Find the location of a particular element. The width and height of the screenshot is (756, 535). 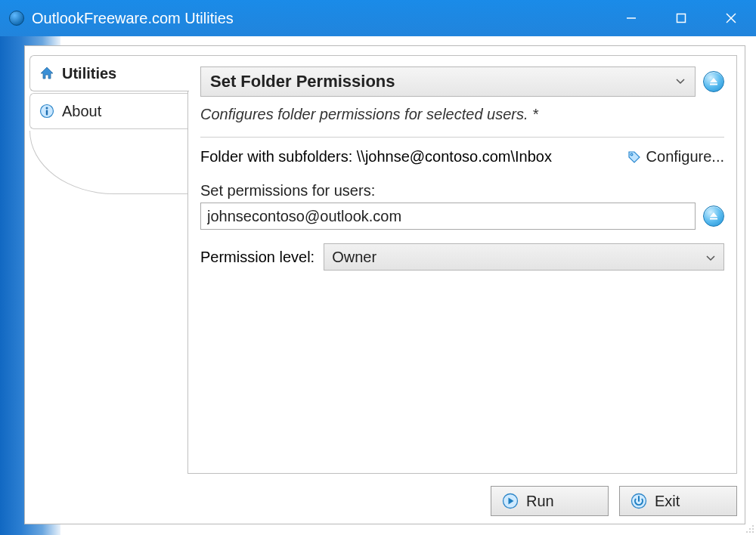

users-row is located at coordinates (463, 216).